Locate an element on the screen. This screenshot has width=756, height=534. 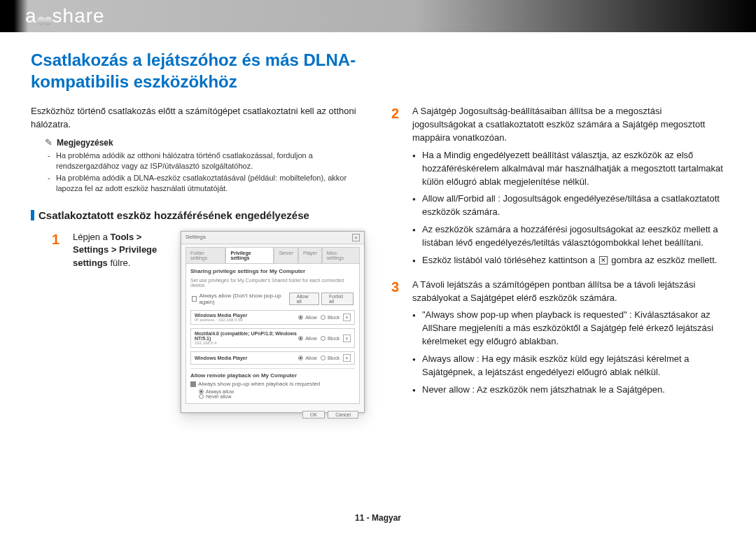
tab-misc: Misc. settings is located at coordinates (341, 255).